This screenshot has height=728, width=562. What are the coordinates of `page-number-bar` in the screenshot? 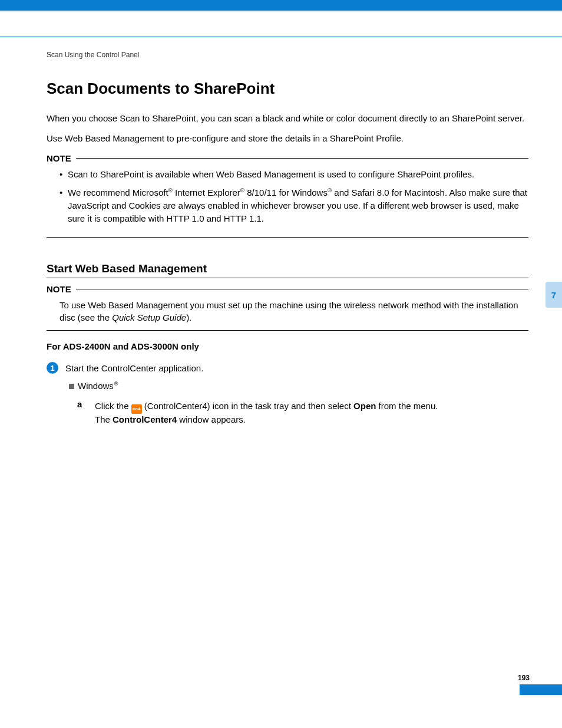 It's located at (541, 690).